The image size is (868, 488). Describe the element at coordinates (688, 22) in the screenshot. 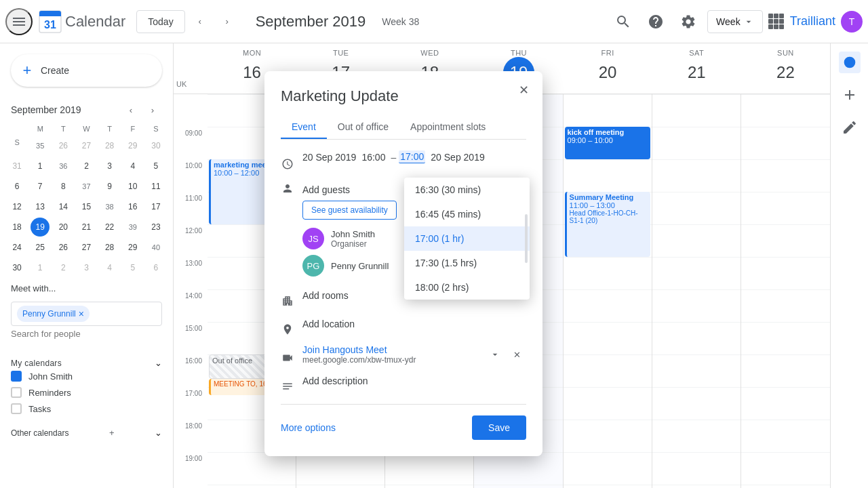

I see `settings-button` at that location.